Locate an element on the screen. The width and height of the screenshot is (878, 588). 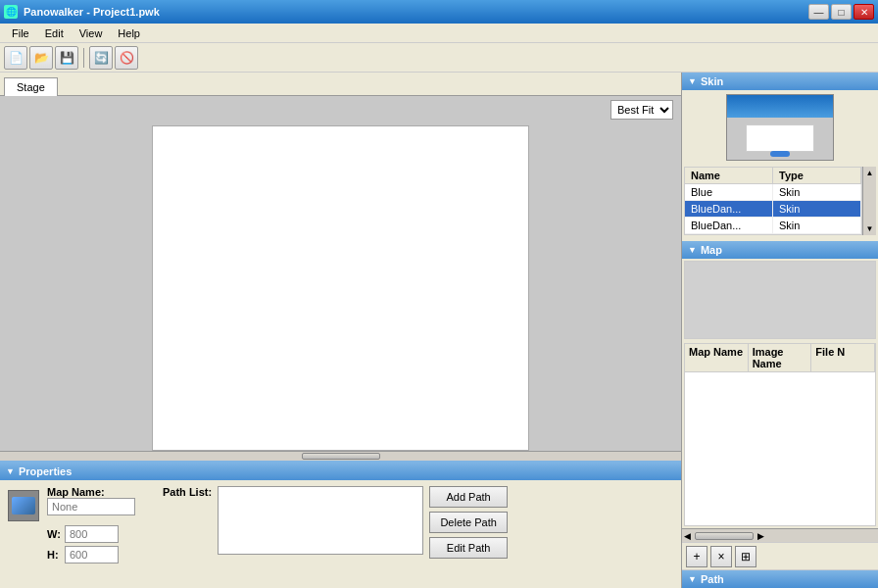
window-title: Panowalker - Project1.pwk is located at coordinates (92, 12).